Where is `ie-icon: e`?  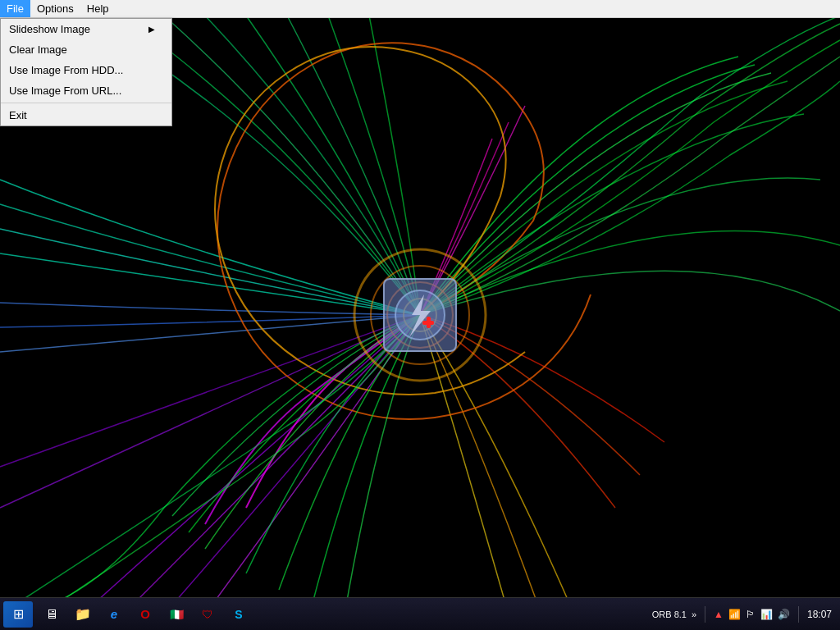
ie-icon: e is located at coordinates (114, 614).